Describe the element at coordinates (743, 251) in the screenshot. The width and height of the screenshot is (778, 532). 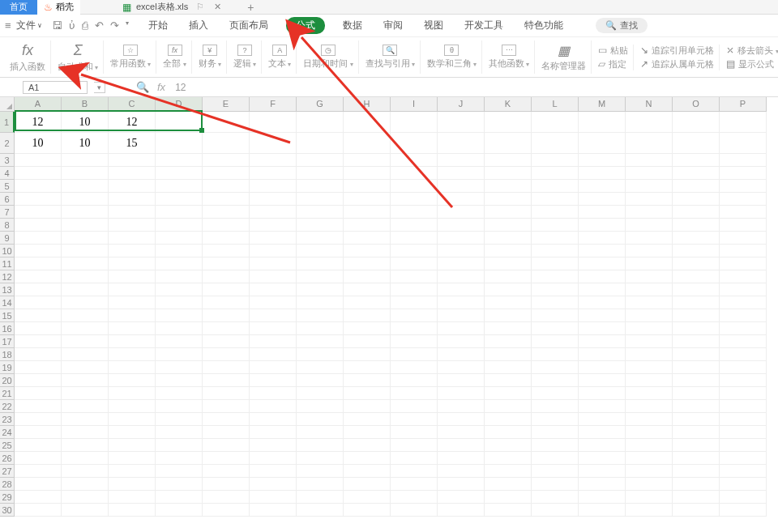
I see `cell-P10` at that location.